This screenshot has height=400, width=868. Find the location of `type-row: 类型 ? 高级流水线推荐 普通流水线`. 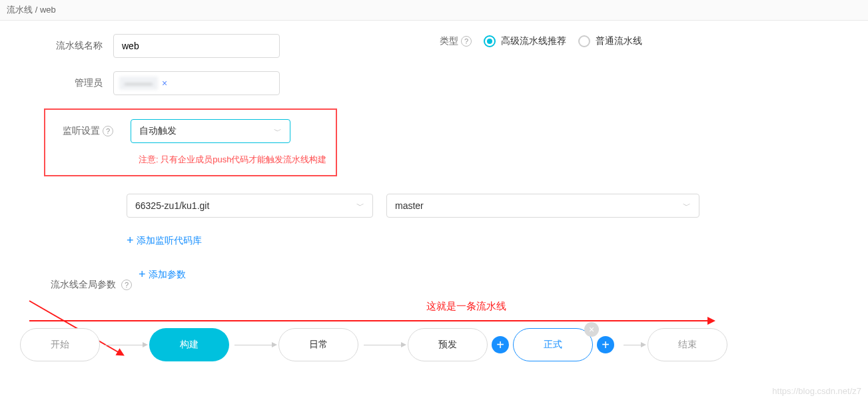

type-row: 类型 ? 高级流水线推荐 普通流水线 is located at coordinates (541, 41).